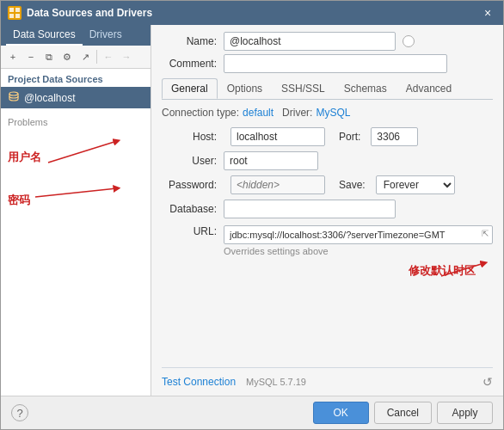  What do you see at coordinates (85, 57) in the screenshot?
I see `export-button: ↗` at bounding box center [85, 57].